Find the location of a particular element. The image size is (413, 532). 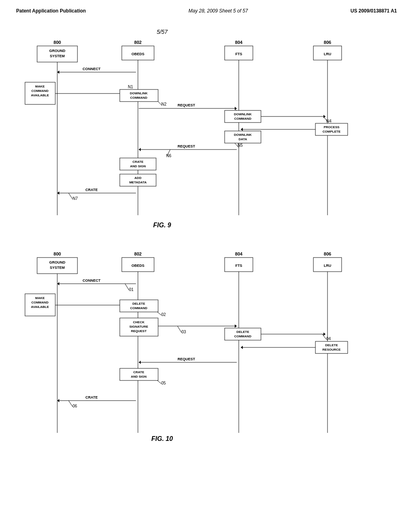

svg-text: DATA is located at coordinates (243, 139).